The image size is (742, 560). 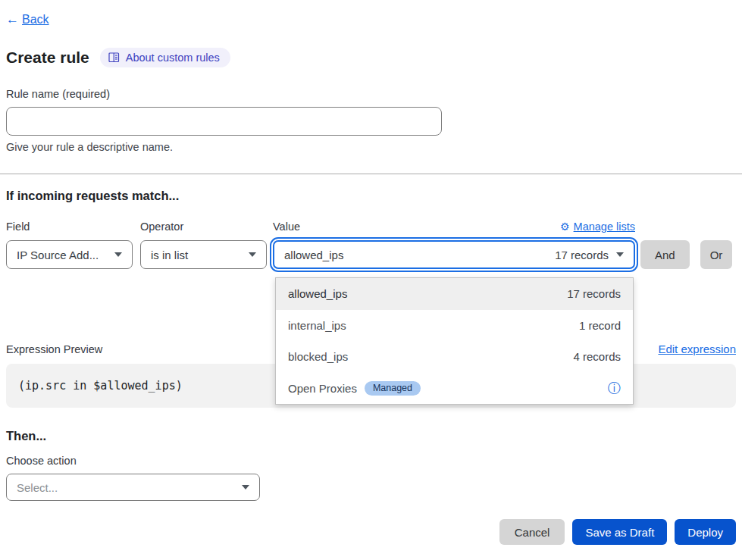 I want to click on or-button: Or, so click(x=717, y=255).